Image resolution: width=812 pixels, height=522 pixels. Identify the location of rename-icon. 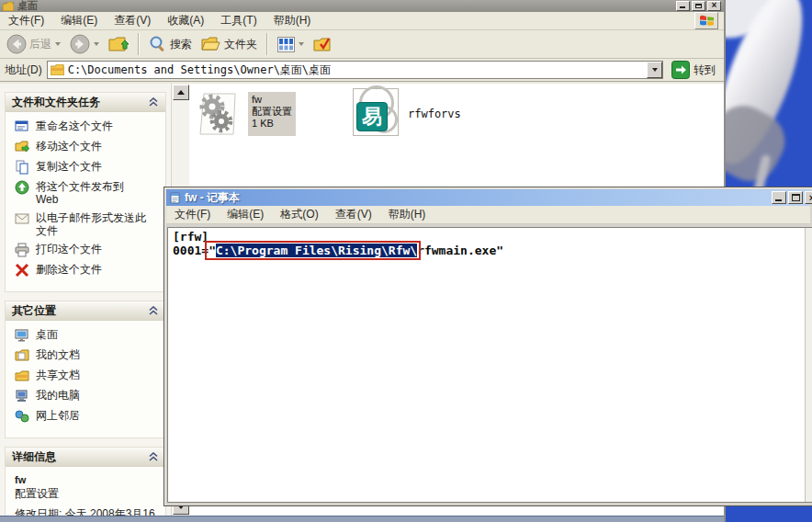
(22, 127).